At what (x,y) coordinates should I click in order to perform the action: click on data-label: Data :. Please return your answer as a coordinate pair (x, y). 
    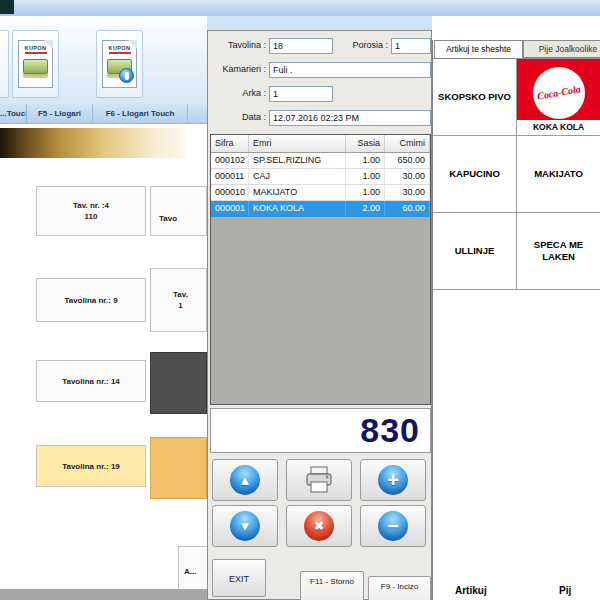
    Looking at the image, I should click on (240, 117).